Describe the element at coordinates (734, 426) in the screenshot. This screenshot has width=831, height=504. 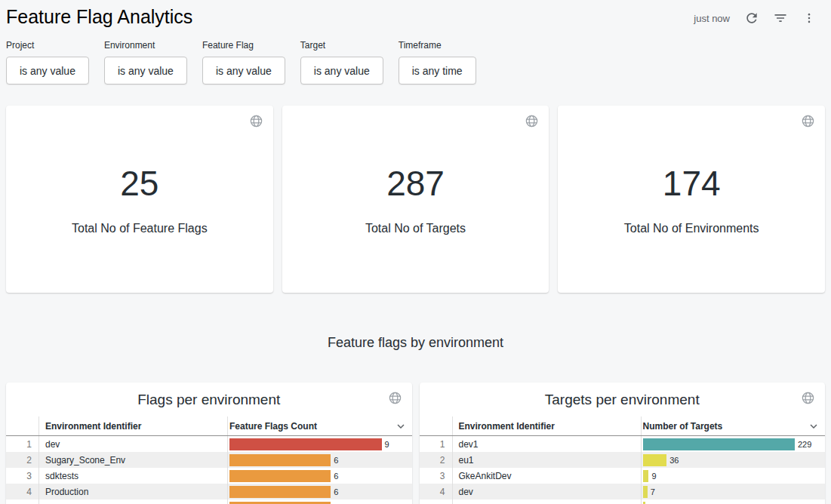
I see `column-header-measure: Number of Targets` at that location.